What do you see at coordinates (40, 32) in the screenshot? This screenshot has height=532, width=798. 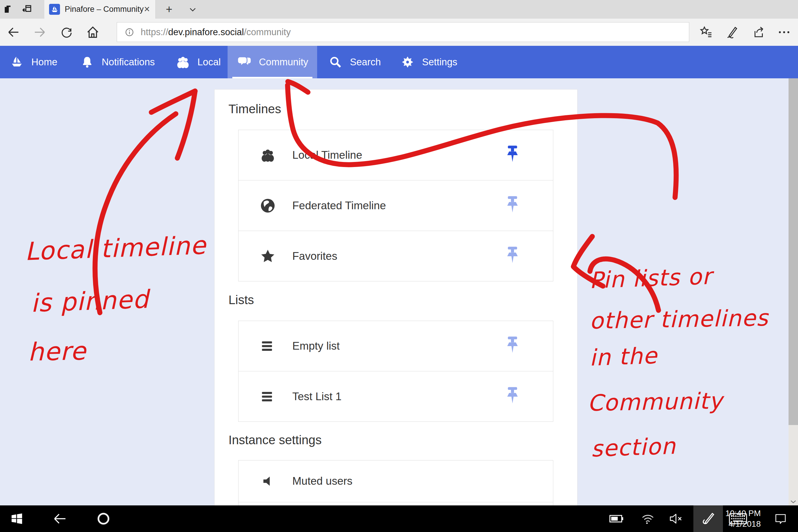 I see `forward-icon` at bounding box center [40, 32].